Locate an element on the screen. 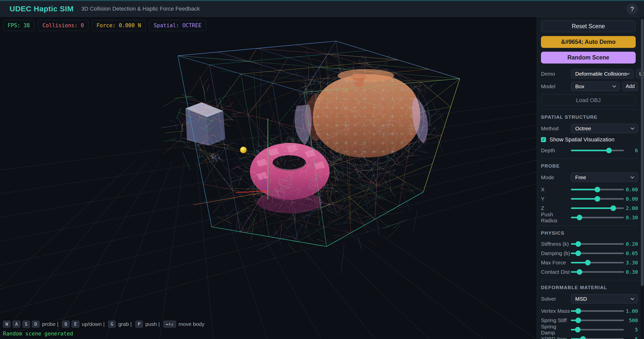 The image size is (644, 339). spring-stiff-slider is located at coordinates (597, 320).